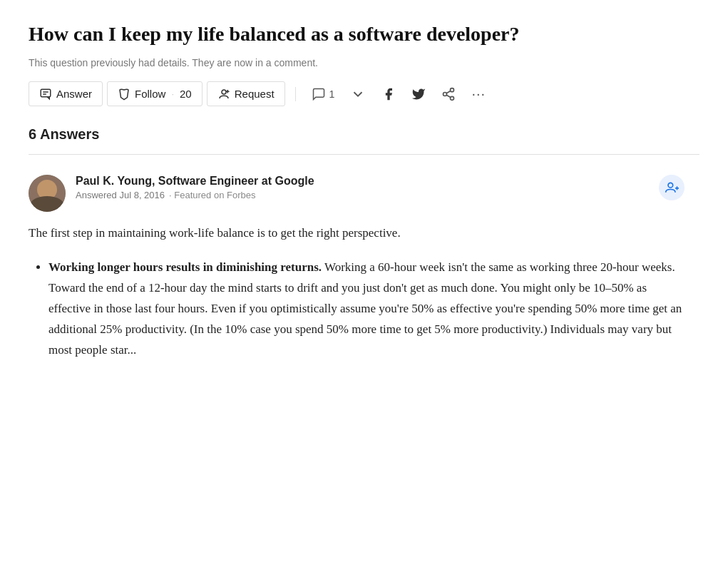  I want to click on bullet-rest: Working a 60-hour week isn't the same as…, so click(365, 308).